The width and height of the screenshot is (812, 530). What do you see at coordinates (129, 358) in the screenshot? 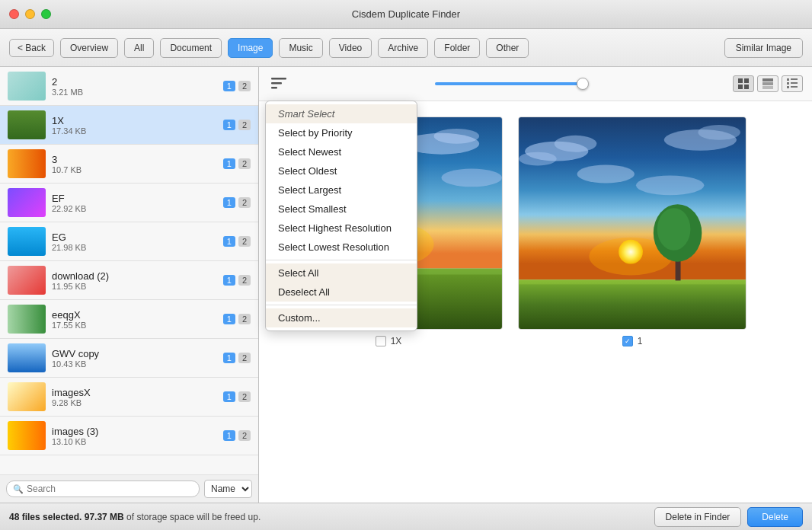
I see `list-item: GWV copy 10.43 KB 1 2` at bounding box center [129, 358].